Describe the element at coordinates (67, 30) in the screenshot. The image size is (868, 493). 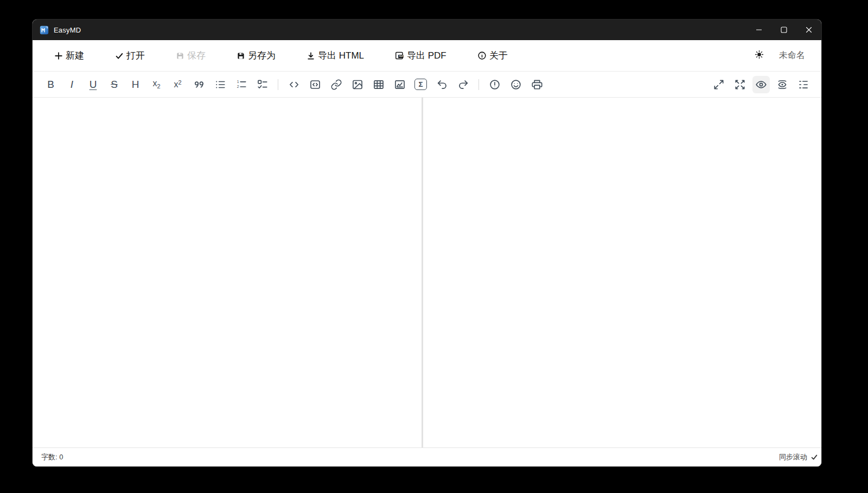
I see `app-title: EasyMD` at that location.